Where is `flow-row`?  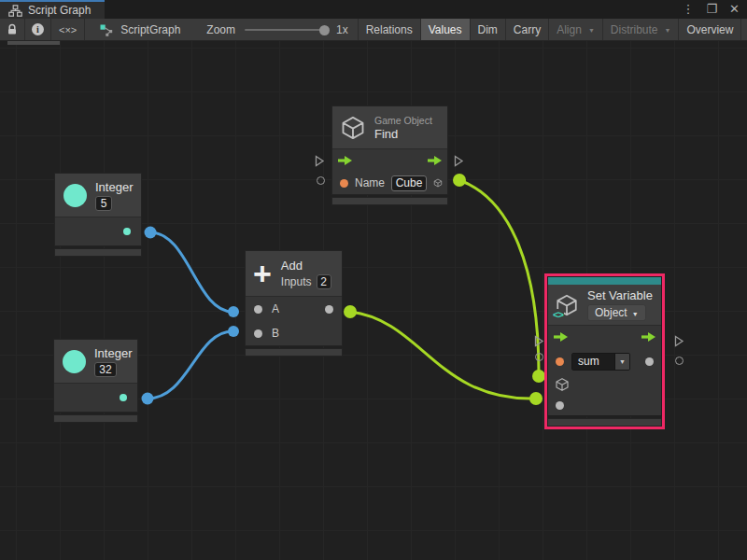 flow-row is located at coordinates (605, 337).